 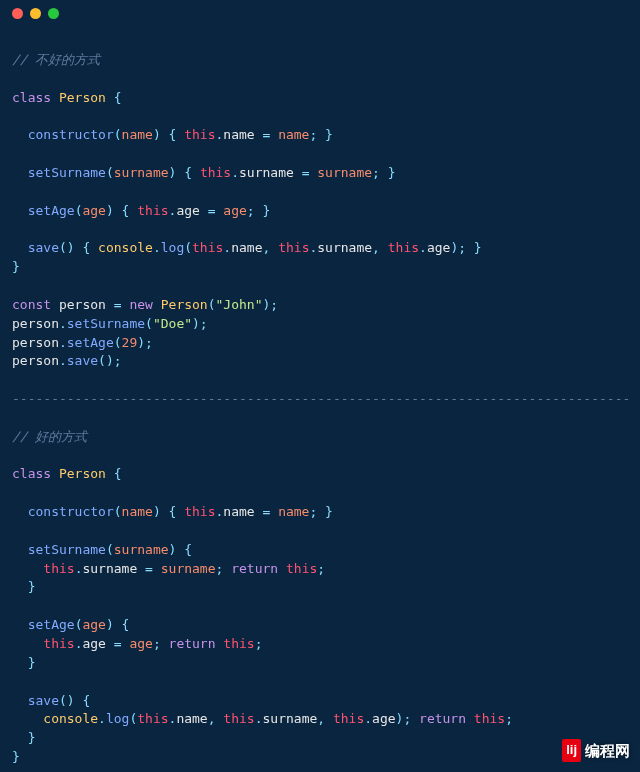 I want to click on minimize-icon, so click(x=36, y=14).